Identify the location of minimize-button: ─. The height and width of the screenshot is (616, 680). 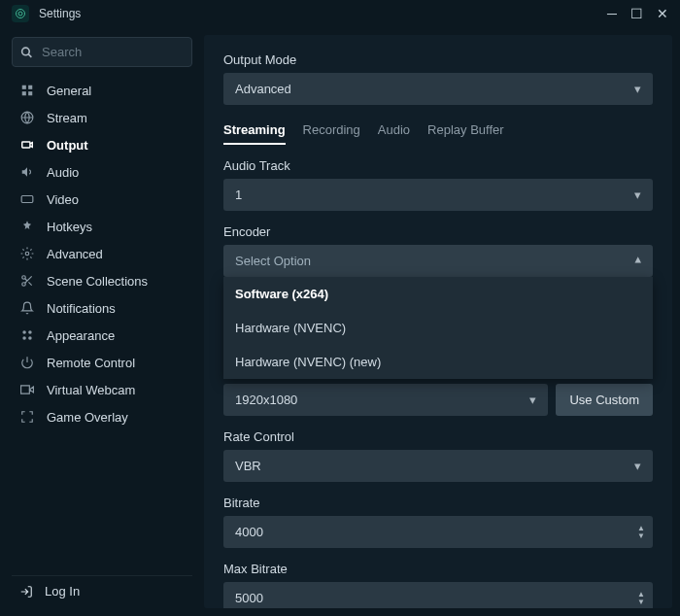
(612, 14).